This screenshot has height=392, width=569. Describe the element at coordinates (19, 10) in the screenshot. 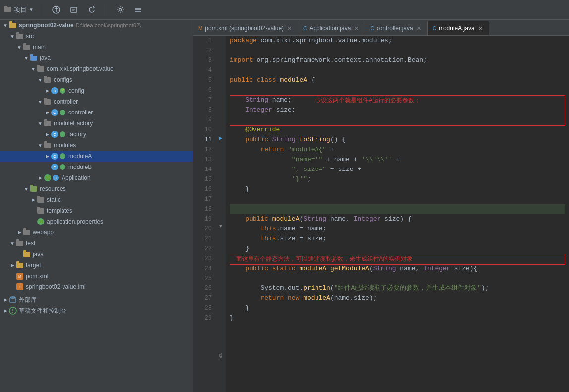

I see `project-menu: 项目 ▼` at that location.